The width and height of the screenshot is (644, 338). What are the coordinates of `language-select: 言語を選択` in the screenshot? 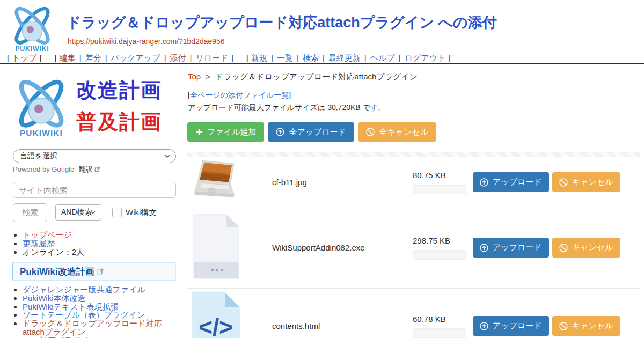 It's located at (94, 156).